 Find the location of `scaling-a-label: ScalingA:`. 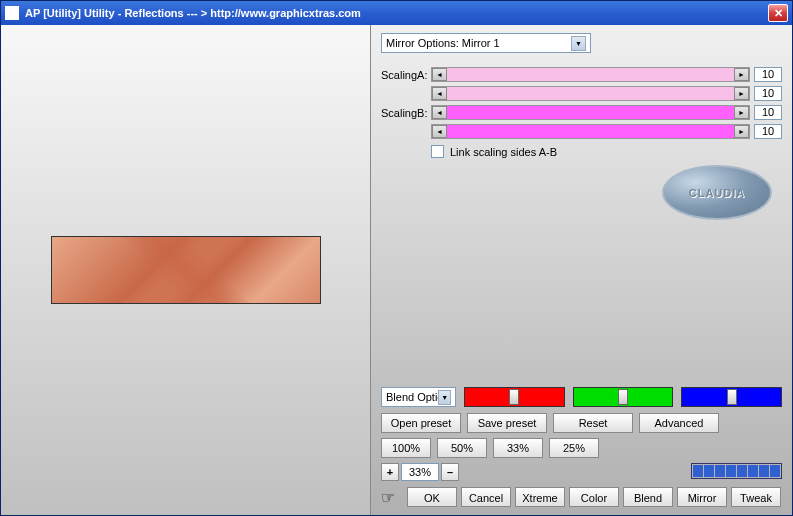

scaling-a-label: ScalingA: is located at coordinates (406, 75).